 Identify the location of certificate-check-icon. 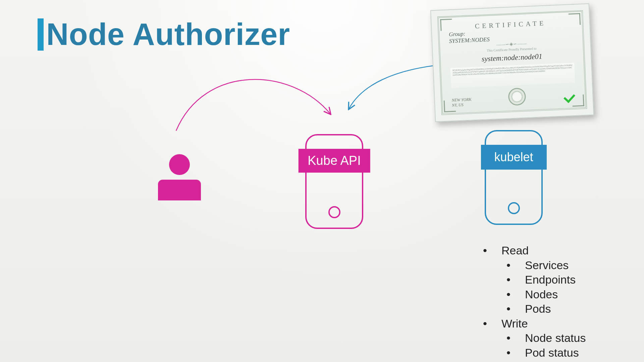
(569, 98).